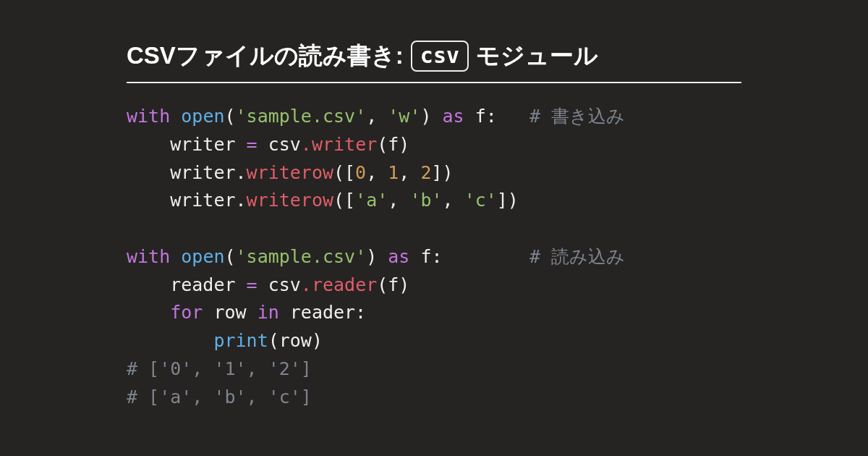 The height and width of the screenshot is (456, 868). Describe the element at coordinates (434, 201) in the screenshot. I see `code-line: writer.writerow(['a', 'b', 'c'])` at that location.